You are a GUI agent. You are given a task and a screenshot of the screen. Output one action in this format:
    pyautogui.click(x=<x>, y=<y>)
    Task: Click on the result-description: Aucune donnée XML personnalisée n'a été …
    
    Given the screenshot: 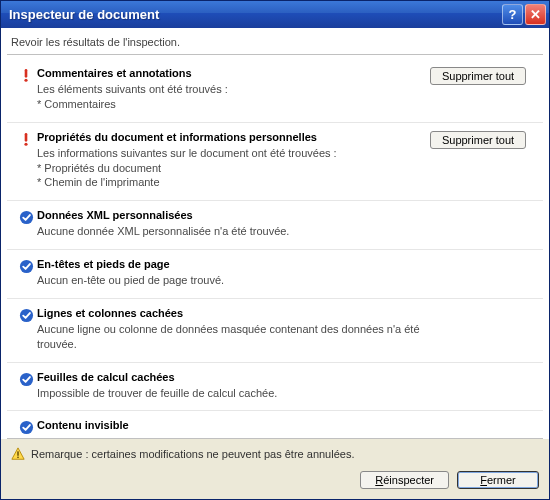 What is the action you would take?
    pyautogui.click(x=234, y=232)
    